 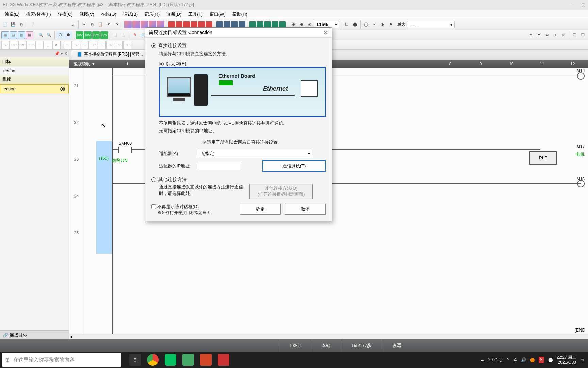 What do you see at coordinates (14, 45) in the screenshot?
I see `ladder-sym: ⊣/⊢F6` at bounding box center [14, 45].